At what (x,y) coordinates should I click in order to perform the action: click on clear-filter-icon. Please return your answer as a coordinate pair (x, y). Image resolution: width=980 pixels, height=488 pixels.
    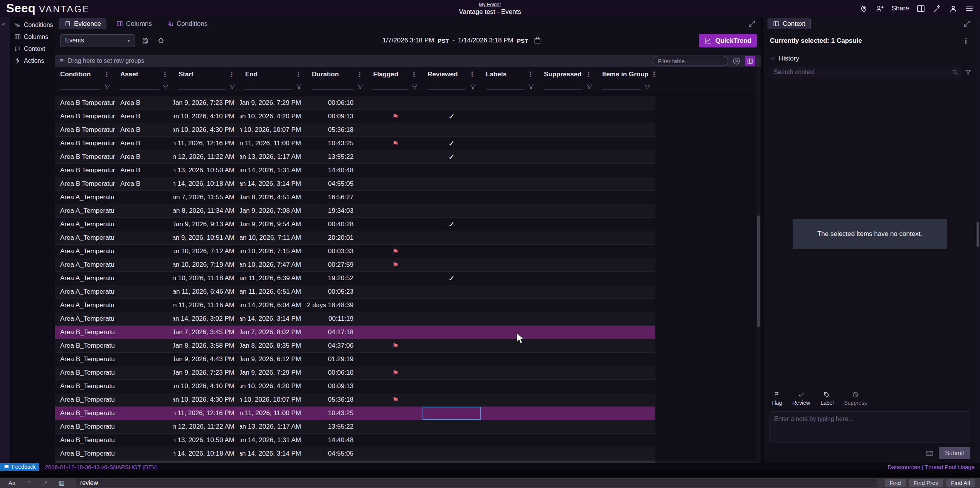
    Looking at the image, I should click on (736, 61).